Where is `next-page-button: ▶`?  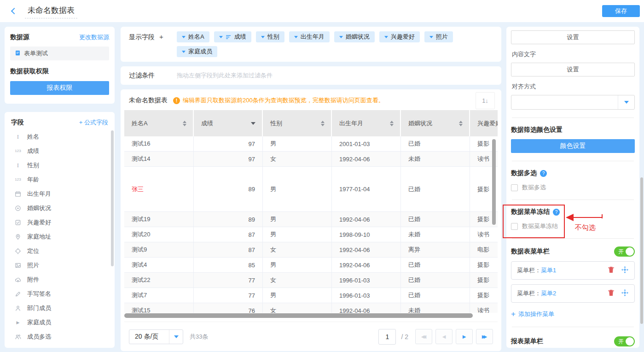
next-page-button: ▶ is located at coordinates (464, 336).